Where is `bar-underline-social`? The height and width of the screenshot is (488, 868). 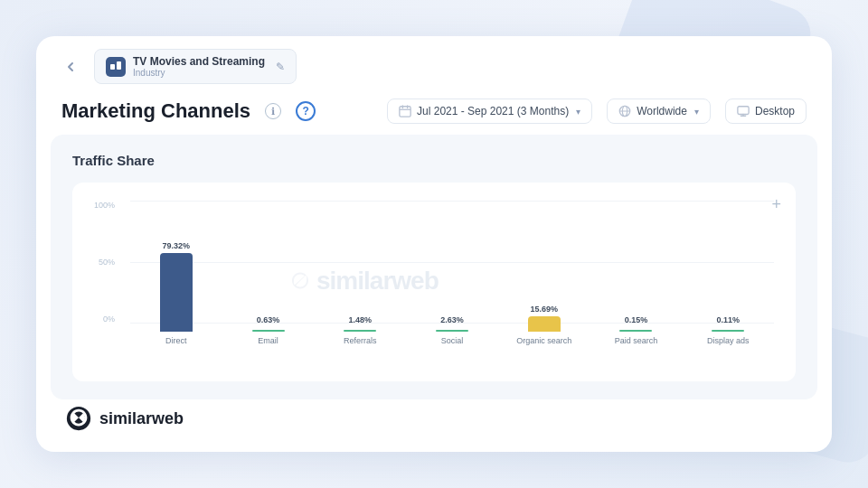
bar-underline-social is located at coordinates (452, 331).